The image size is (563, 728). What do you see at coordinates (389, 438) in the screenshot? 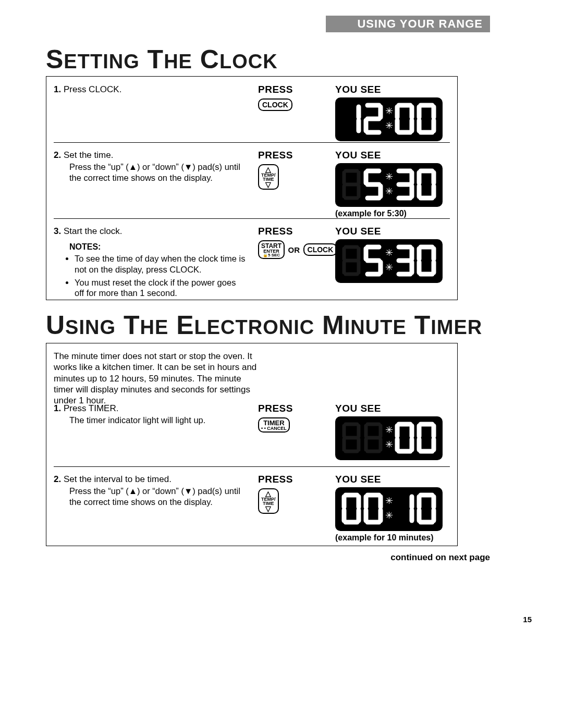
I see `display-00: ✳ ✳` at bounding box center [389, 438].